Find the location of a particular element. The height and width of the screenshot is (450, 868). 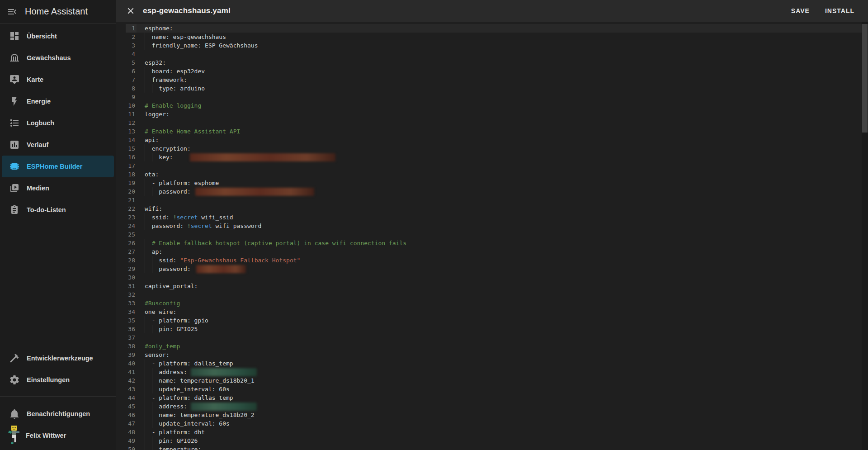

code-line: 26 # Enable fallback hotspot (captive po… is located at coordinates (492, 243).